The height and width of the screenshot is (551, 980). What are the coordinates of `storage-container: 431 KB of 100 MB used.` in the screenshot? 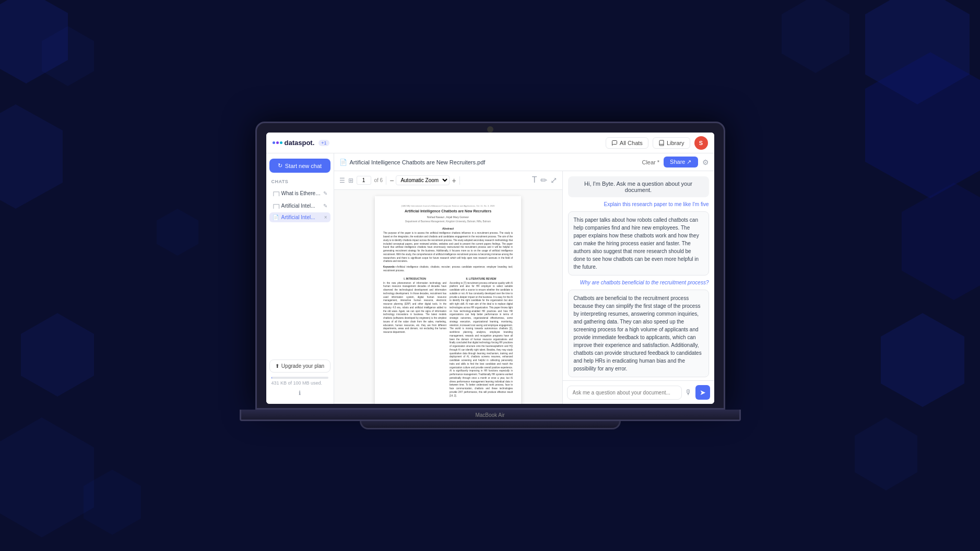 It's located at (300, 381).